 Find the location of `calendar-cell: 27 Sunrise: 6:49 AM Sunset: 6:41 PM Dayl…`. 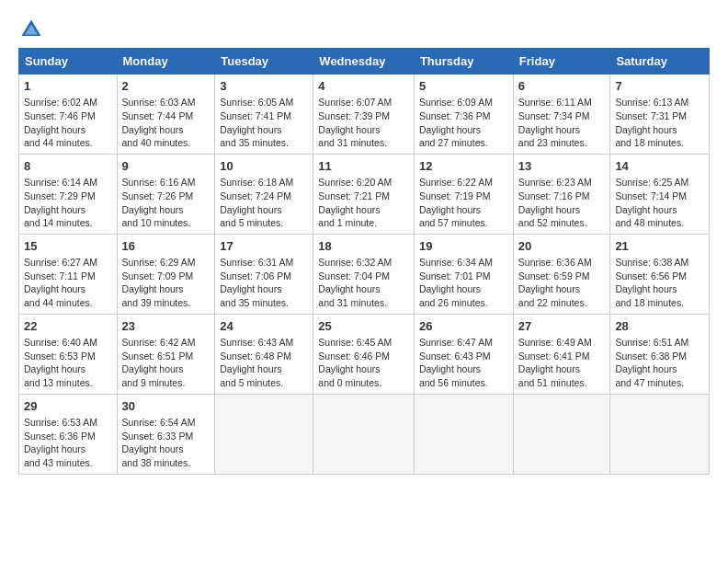

calendar-cell: 27 Sunrise: 6:49 AM Sunset: 6:41 PM Dayl… is located at coordinates (562, 353).